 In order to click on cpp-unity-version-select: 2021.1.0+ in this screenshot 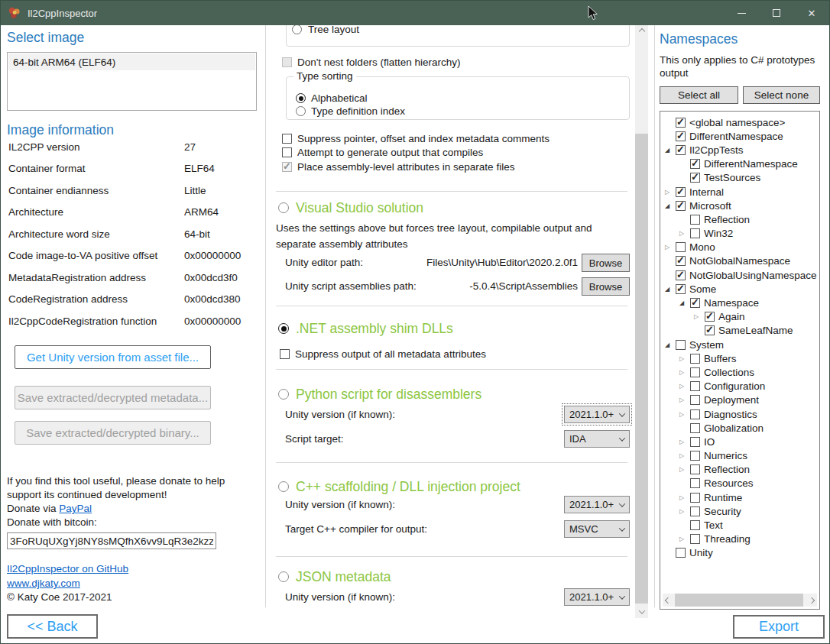, I will do `click(597, 504)`.